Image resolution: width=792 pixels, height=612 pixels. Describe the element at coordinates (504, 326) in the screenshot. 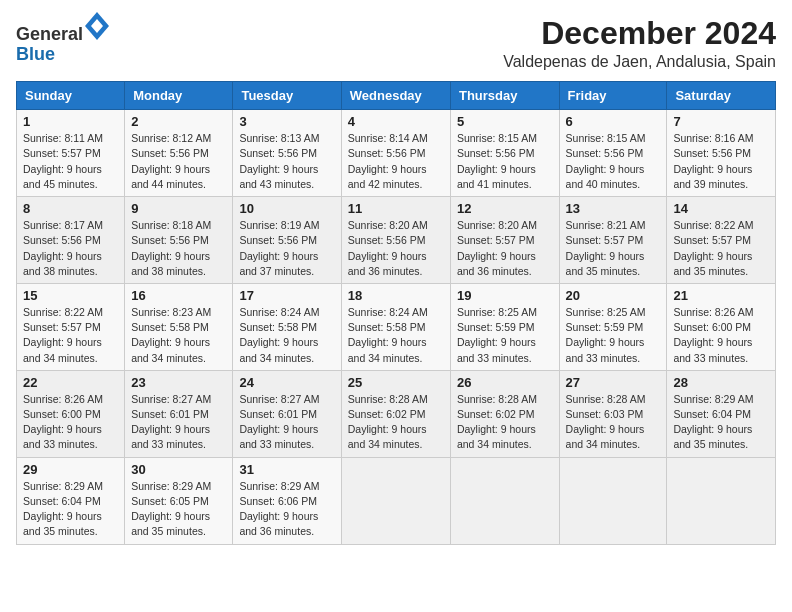

I see `calendar-cell: 19Sunrise: 8:25 AMSunset: 5:59 PMDayligh…` at that location.